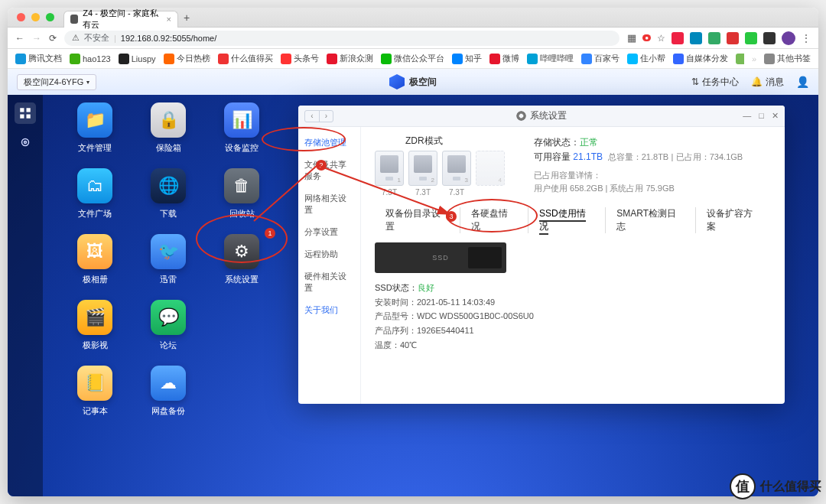  I want to click on close-icon: ✕, so click(776, 116).